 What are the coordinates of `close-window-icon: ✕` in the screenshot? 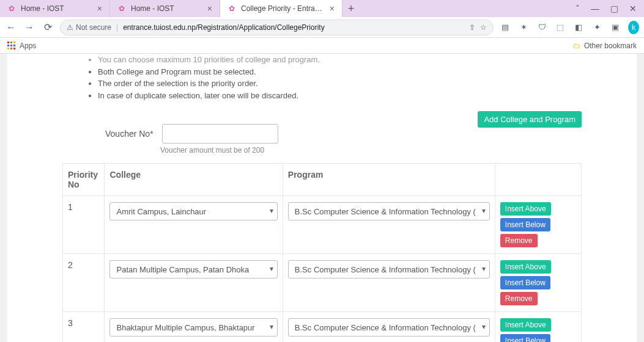 It's located at (633, 9).